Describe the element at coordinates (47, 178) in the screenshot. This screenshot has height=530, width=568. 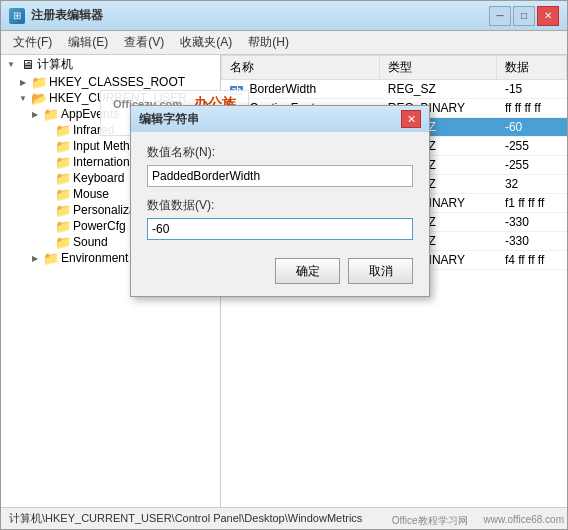
I see `tree-arrow-keyboard` at that location.